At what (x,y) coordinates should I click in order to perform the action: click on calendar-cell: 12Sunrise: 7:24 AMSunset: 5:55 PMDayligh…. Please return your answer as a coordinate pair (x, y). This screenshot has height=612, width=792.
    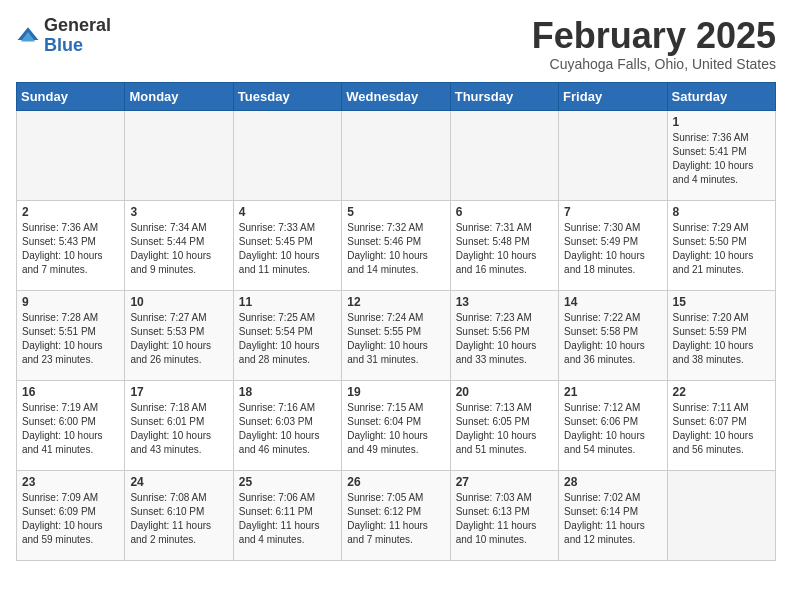
    Looking at the image, I should click on (396, 335).